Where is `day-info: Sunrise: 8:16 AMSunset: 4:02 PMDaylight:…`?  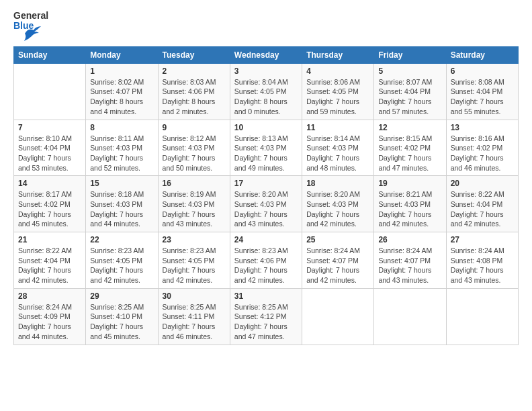 day-info: Sunrise: 8:16 AMSunset: 4:02 PMDaylight:… is located at coordinates (482, 153).